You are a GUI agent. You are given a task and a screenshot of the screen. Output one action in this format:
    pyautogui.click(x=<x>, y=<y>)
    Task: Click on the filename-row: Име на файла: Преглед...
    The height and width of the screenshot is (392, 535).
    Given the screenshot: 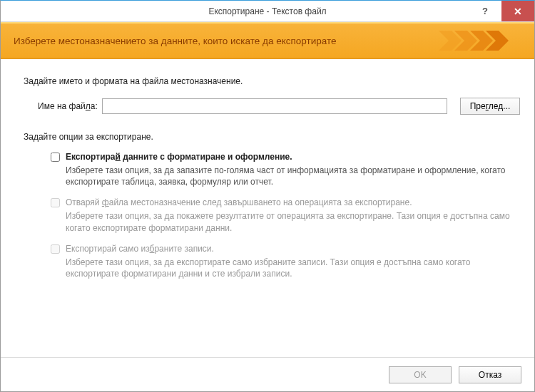 What is the action you would take?
    pyautogui.click(x=279, y=106)
    